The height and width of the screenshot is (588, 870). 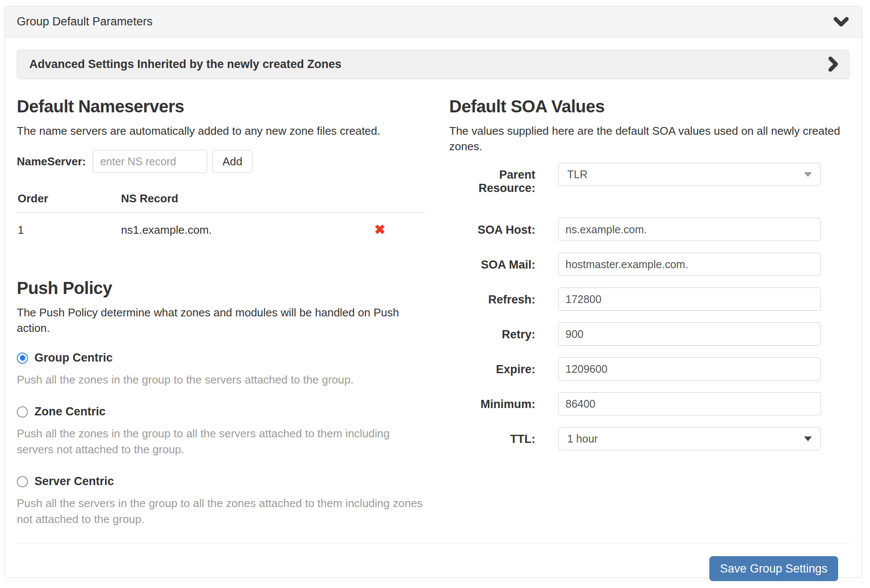 I want to click on radio-label: Server Centric, so click(x=74, y=481).